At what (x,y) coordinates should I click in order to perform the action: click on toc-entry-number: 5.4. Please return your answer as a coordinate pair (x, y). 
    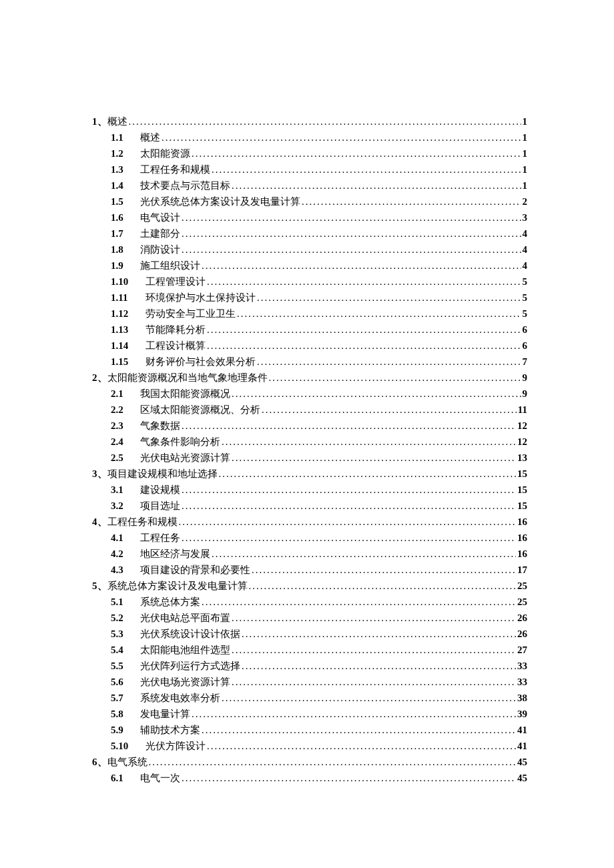
    Looking at the image, I should click on (123, 650).